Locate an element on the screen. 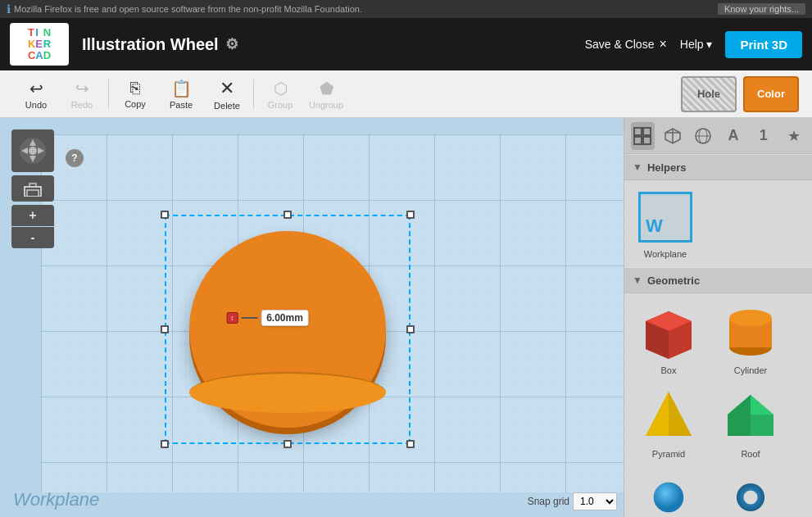  help-bubble: ? is located at coordinates (75, 158).